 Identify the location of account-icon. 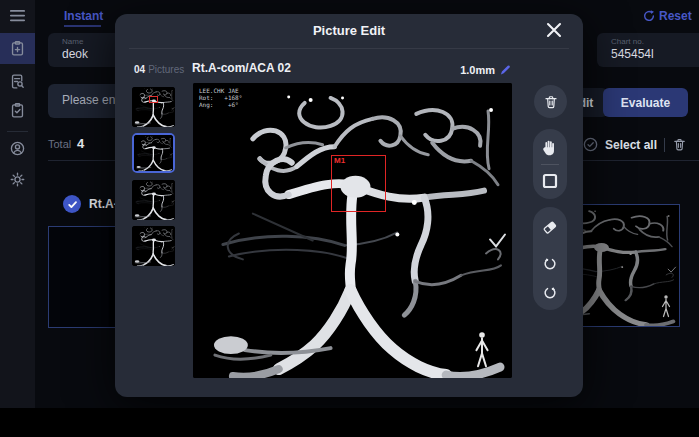
(18, 148).